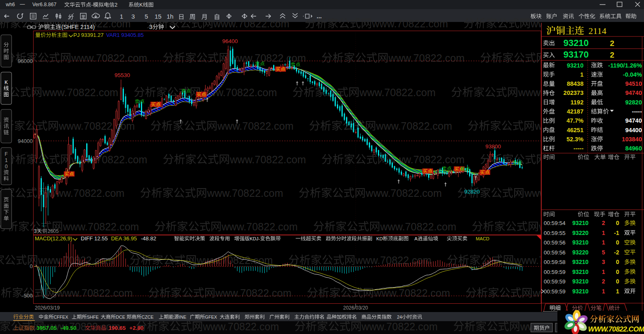 This screenshot has width=644, height=334. I want to click on svg-text: CFFEX, so click(61, 317).